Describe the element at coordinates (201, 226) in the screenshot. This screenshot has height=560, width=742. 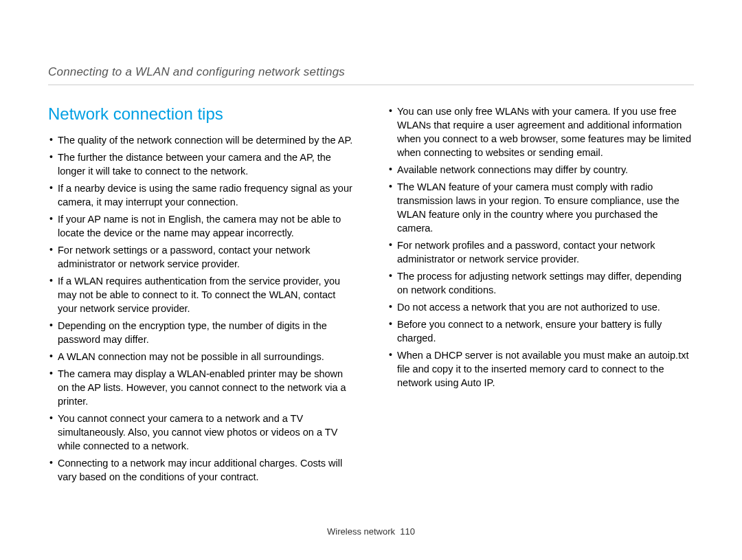
I see `list-item: If your AP name is not in English, the c…` at that location.